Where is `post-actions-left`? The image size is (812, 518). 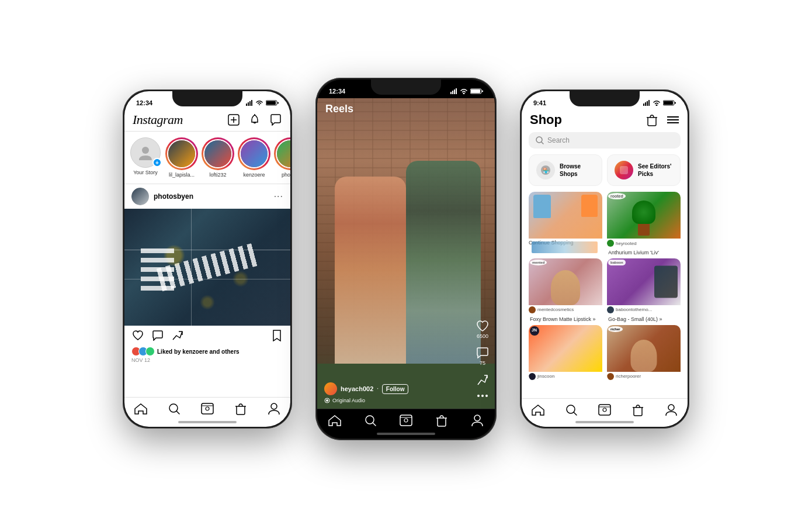 post-actions-left is located at coordinates (158, 336).